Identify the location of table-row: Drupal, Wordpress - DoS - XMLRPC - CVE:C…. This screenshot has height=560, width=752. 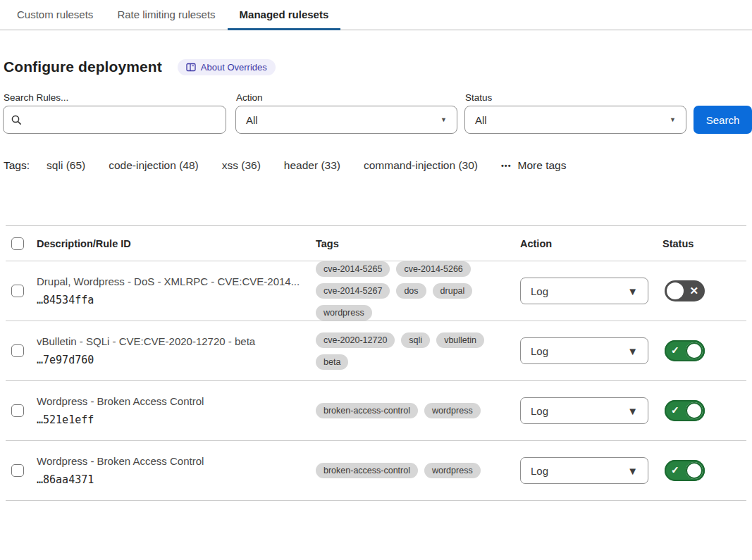
(376, 292).